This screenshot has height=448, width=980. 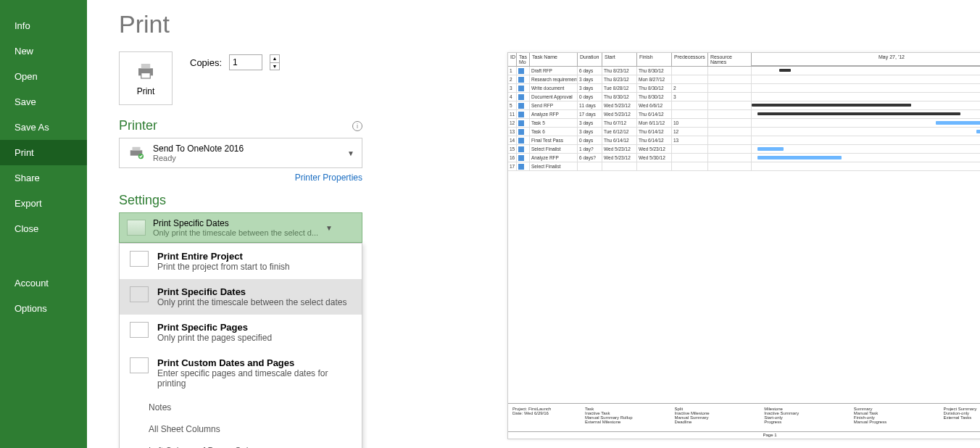 I want to click on spin-up-icon: ▲, so click(x=275, y=59).